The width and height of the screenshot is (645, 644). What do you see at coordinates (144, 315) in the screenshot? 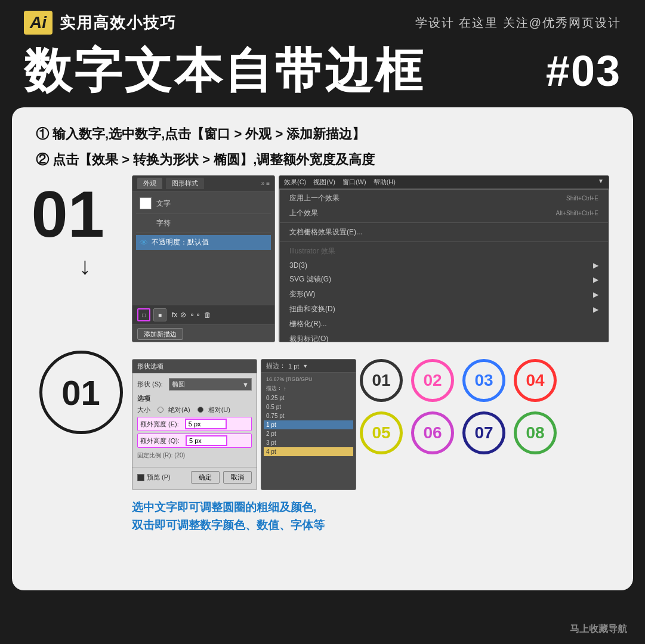
I see `stroke-icon: □` at bounding box center [144, 315].